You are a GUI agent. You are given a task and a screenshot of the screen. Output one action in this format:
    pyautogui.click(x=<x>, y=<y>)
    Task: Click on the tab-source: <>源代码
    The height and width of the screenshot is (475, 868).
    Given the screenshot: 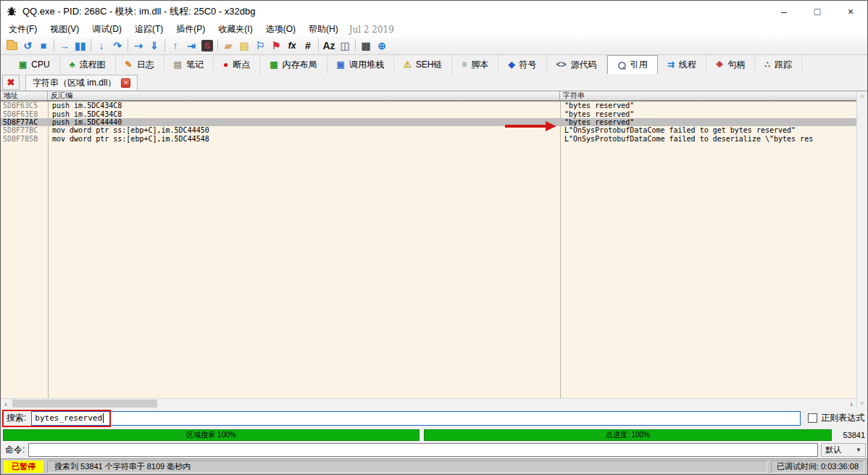 What is the action you would take?
    pyautogui.click(x=577, y=65)
    